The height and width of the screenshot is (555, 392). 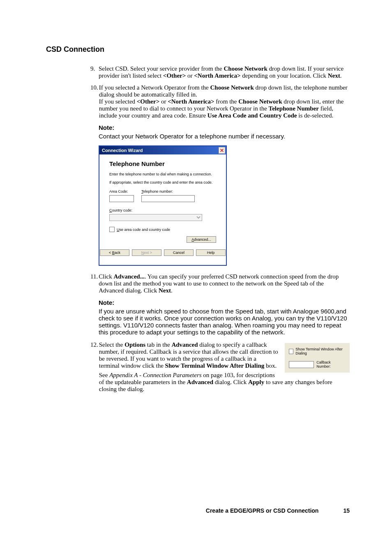 I want to click on wizard-line1: Enter the telephone number to dial when …, so click(x=163, y=174).